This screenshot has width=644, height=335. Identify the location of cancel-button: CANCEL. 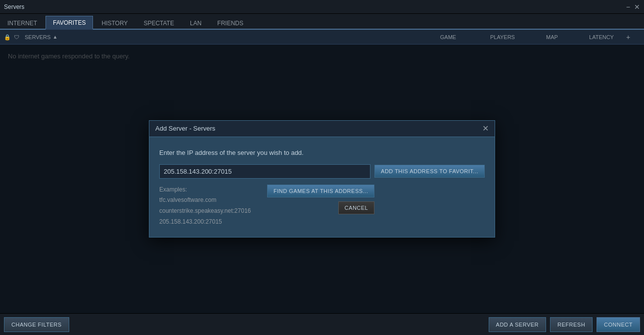
(357, 208).